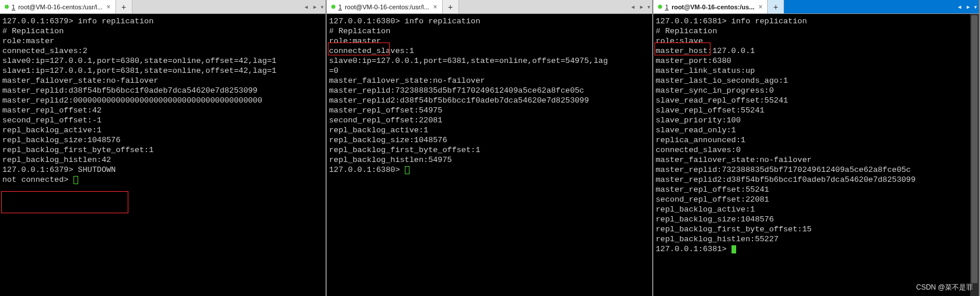 The height and width of the screenshot is (296, 980). What do you see at coordinates (974, 149) in the screenshot?
I see `scrollbar-thumb` at bounding box center [974, 149].